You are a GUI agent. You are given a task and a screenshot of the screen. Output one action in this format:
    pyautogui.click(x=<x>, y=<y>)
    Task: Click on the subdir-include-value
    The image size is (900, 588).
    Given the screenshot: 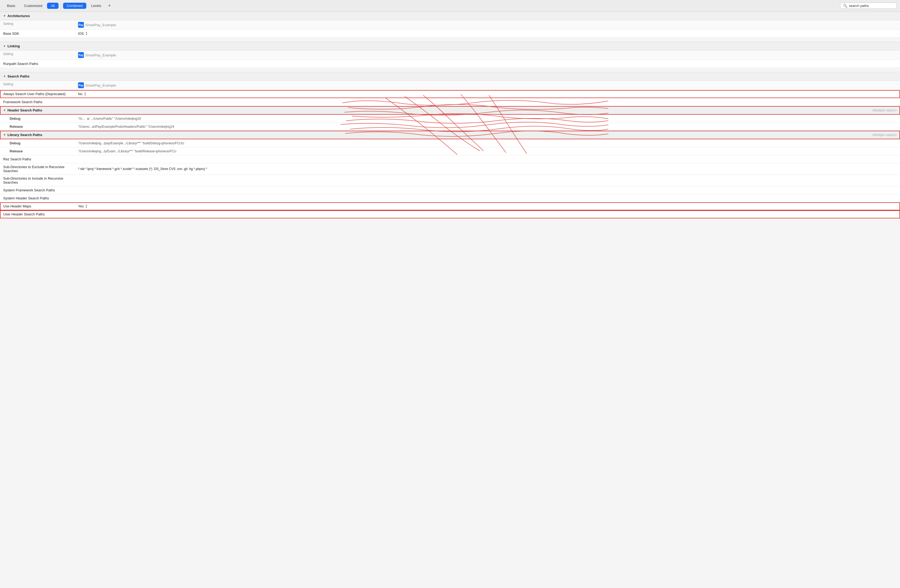 What is the action you would take?
    pyautogui.click(x=487, y=180)
    